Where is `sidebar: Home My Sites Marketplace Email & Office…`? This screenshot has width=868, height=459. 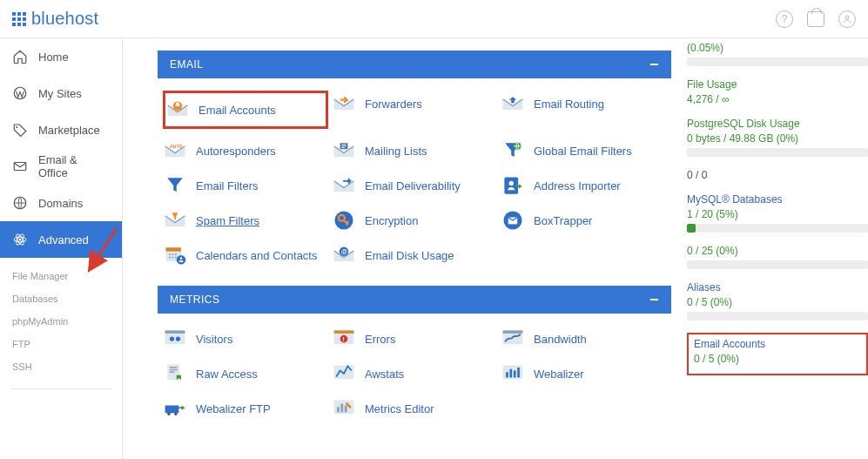 sidebar: Home My Sites Marketplace Email & Office… is located at coordinates (61, 249).